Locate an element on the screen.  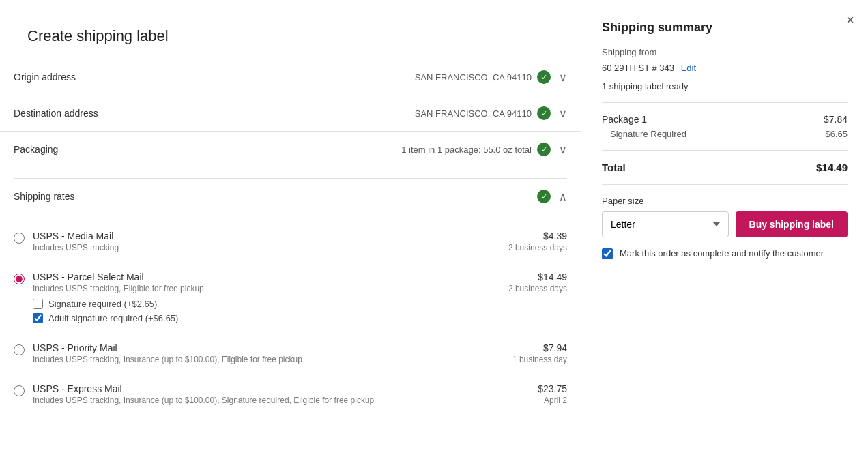
usps-express-days: April 2 is located at coordinates (533, 400).